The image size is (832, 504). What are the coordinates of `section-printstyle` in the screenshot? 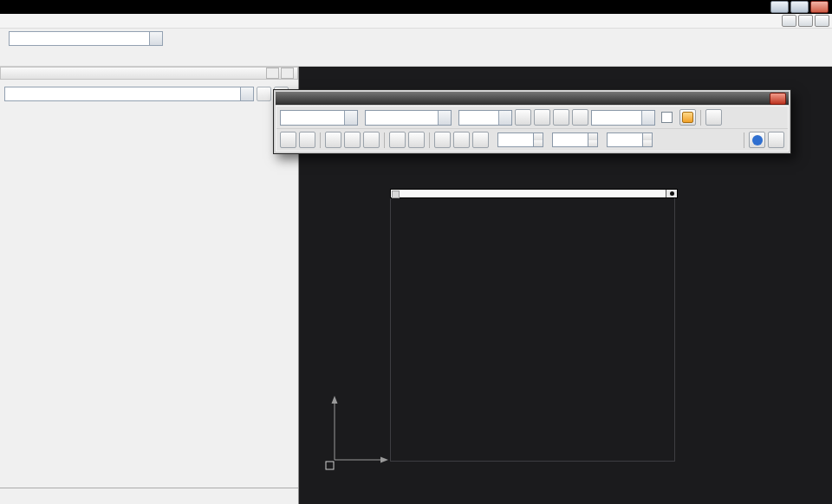 It's located at (149, 125).